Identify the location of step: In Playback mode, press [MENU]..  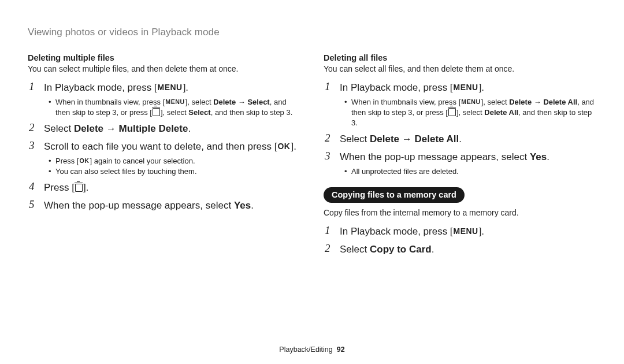
(460, 232).